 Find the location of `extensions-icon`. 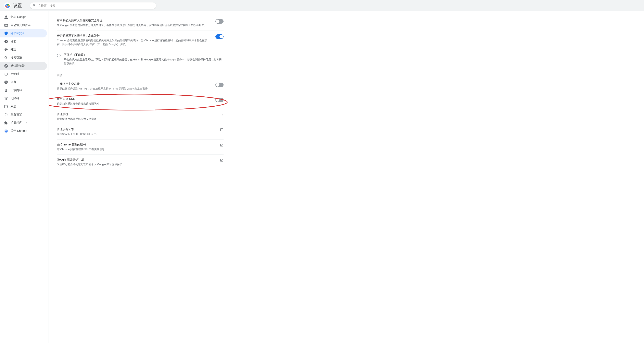

extensions-icon is located at coordinates (6, 123).